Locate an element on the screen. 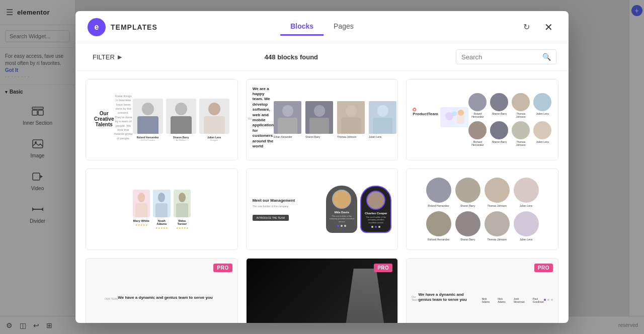  tpl5-name-2: Charles Cooper is located at coordinates (376, 213).